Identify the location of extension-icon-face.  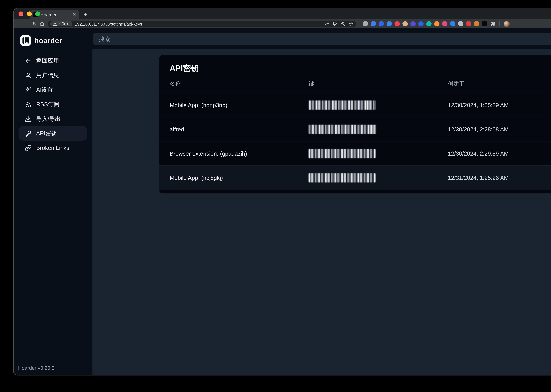
(405, 24).